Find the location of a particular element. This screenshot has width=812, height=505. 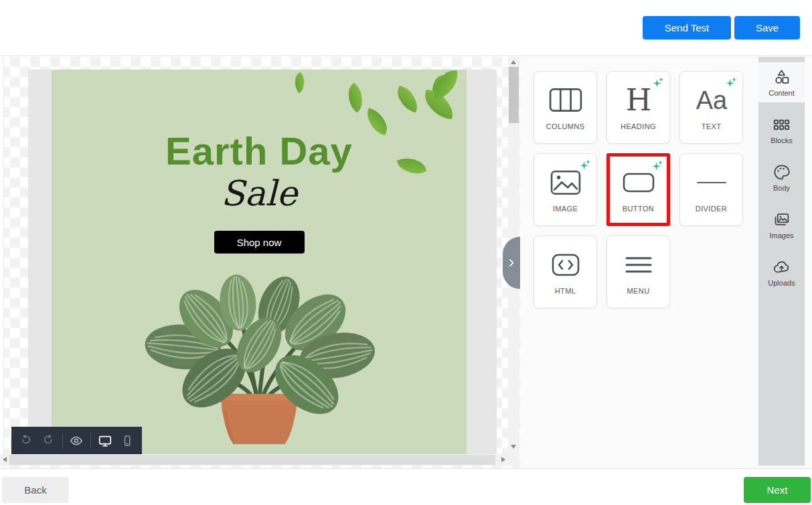

shapes-icon is located at coordinates (782, 78).